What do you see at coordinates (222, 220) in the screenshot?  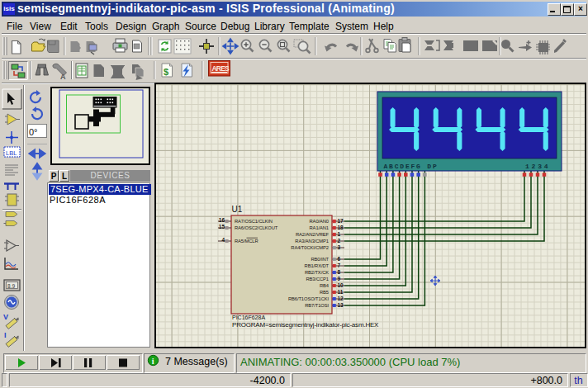 I see `svg-text: 16` at bounding box center [222, 220].